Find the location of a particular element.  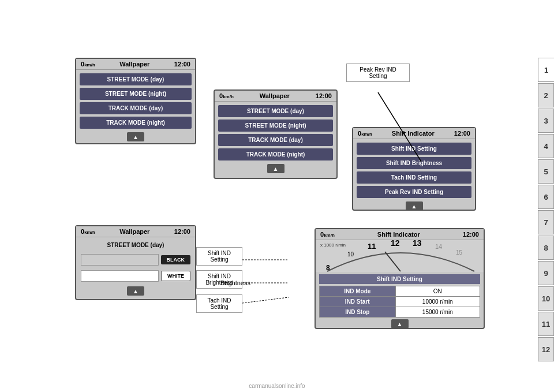

svg-text: 14 is located at coordinates (439, 247).